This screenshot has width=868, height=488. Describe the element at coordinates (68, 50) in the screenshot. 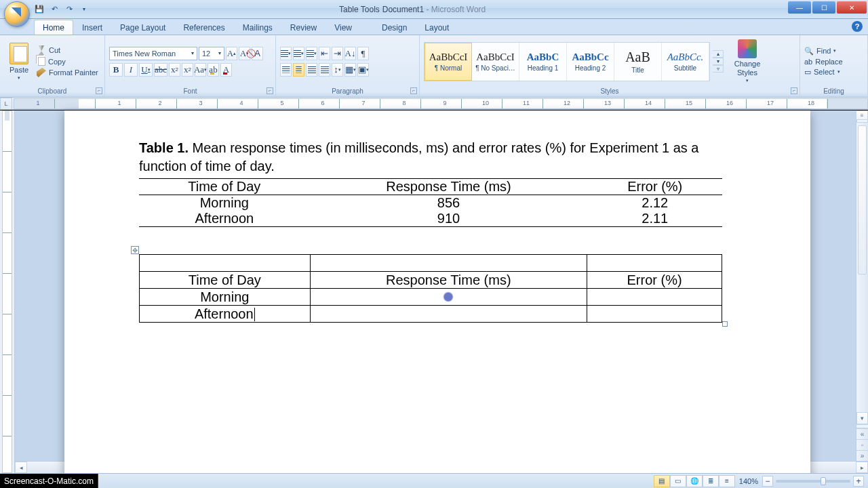

I see `cut-button: Cut` at that location.